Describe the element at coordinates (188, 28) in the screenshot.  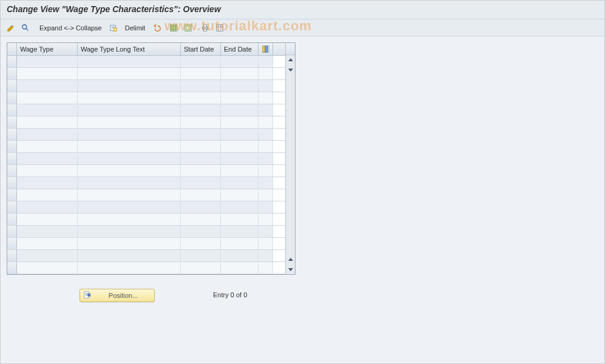
I see `deselect-all-button` at that location.